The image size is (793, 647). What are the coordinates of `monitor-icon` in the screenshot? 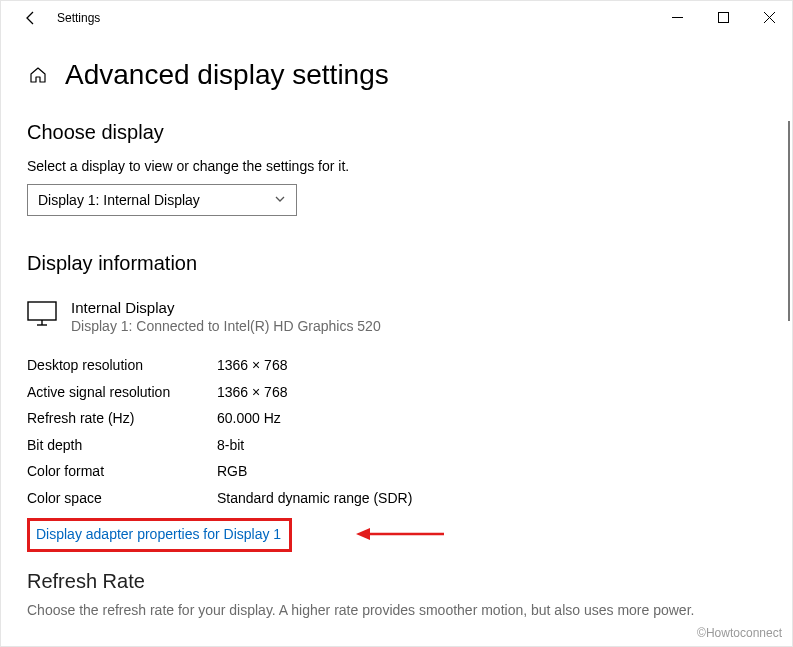 It's located at (42, 314).